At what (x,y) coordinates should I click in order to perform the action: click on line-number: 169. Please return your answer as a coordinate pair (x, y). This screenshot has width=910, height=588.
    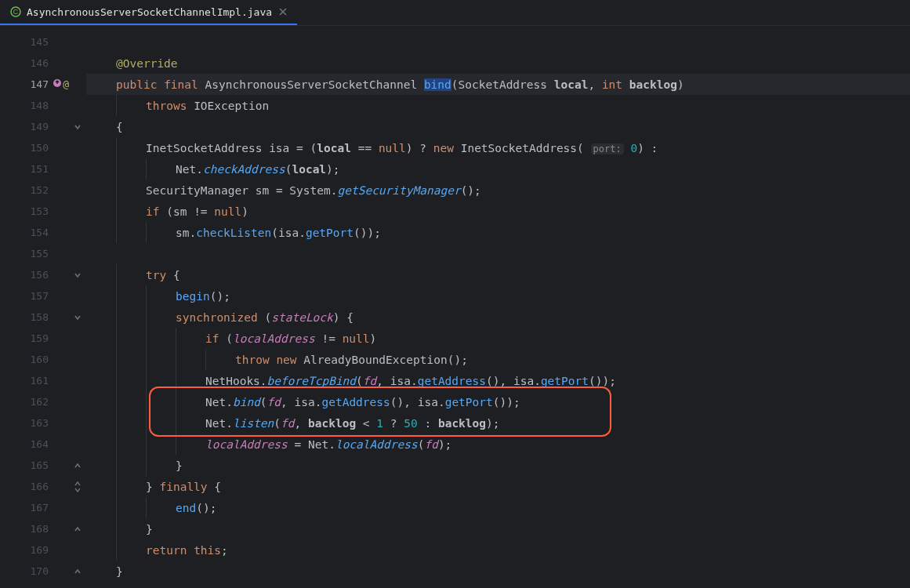
    Looking at the image, I should click on (35, 550).